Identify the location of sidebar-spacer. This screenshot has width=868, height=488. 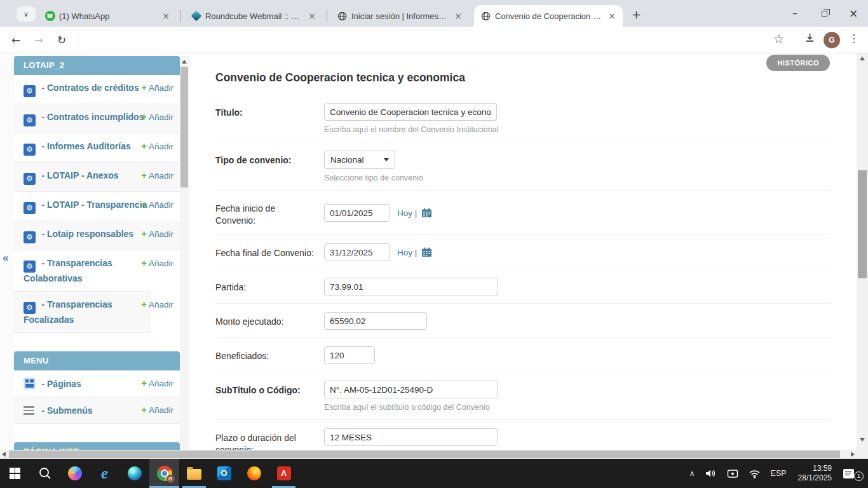
(97, 342).